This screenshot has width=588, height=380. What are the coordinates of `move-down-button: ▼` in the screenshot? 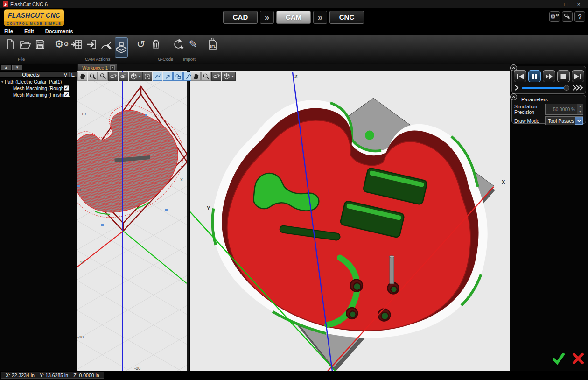 It's located at (17, 68).